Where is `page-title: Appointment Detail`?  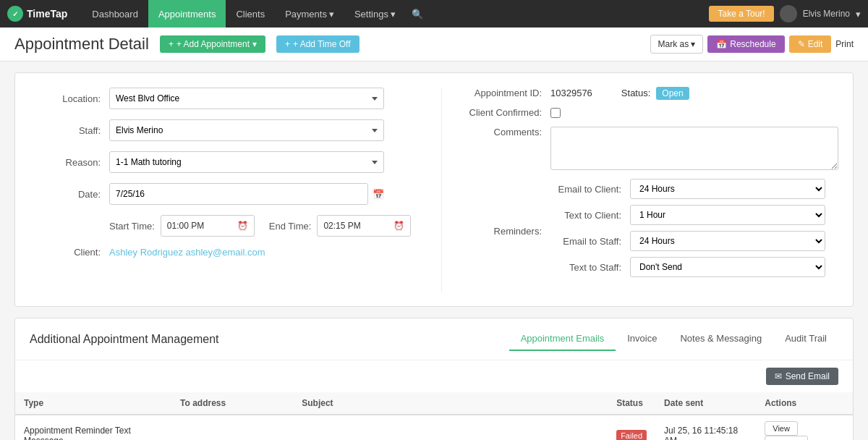
page-title: Appointment Detail is located at coordinates (82, 44).